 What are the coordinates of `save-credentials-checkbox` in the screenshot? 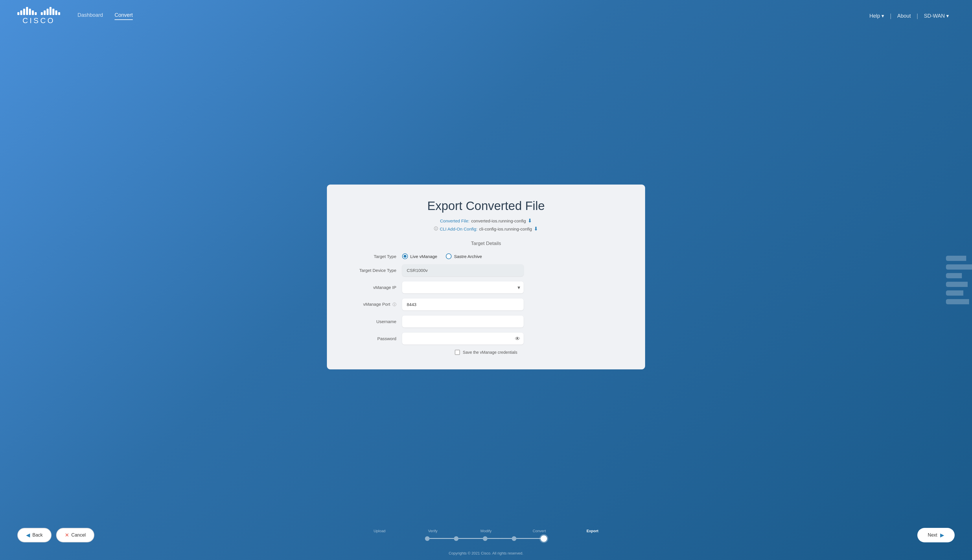 It's located at (457, 352).